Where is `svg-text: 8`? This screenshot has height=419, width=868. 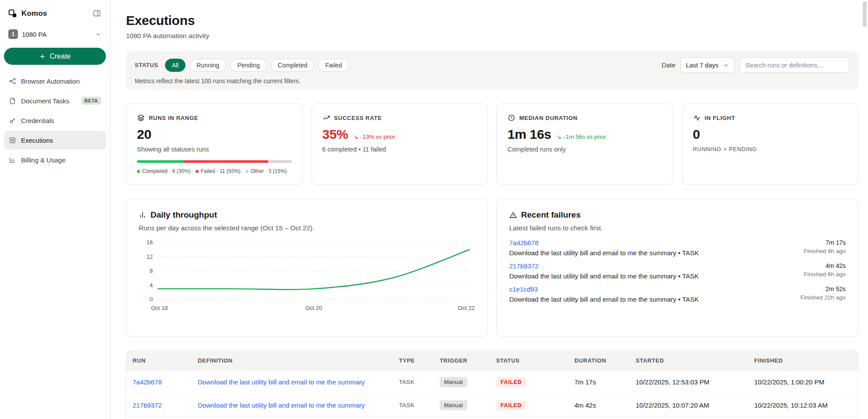 svg-text: 8 is located at coordinates (151, 271).